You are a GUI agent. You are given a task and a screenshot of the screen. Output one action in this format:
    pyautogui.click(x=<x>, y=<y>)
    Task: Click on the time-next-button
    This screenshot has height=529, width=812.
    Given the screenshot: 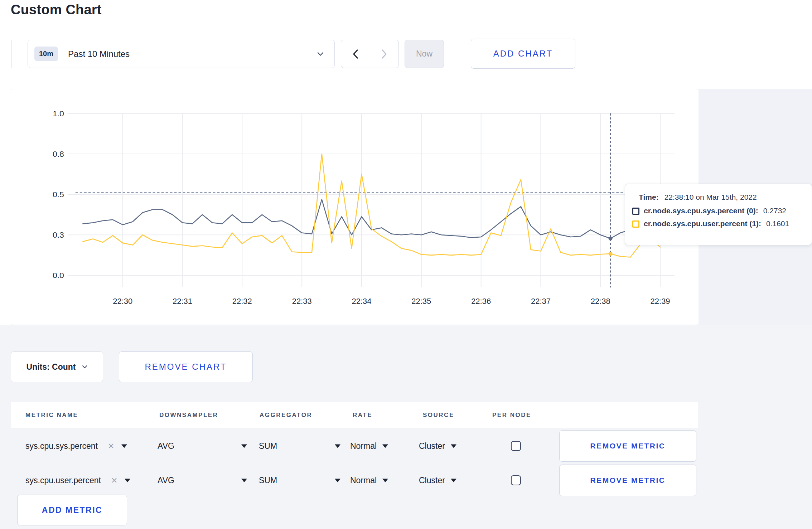 What is the action you would take?
    pyautogui.click(x=385, y=54)
    